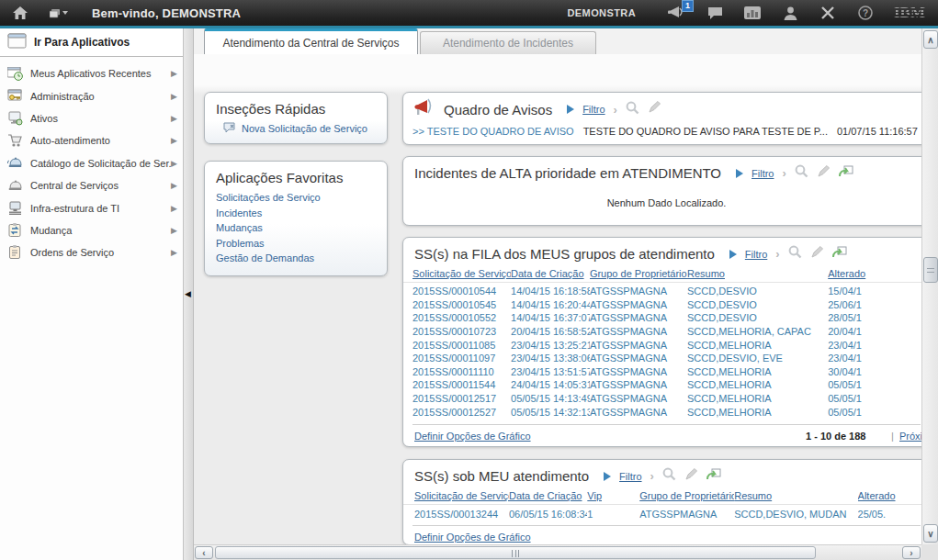  What do you see at coordinates (187, 294) in the screenshot?
I see `collapse-sidebar-icon: ◀` at bounding box center [187, 294].